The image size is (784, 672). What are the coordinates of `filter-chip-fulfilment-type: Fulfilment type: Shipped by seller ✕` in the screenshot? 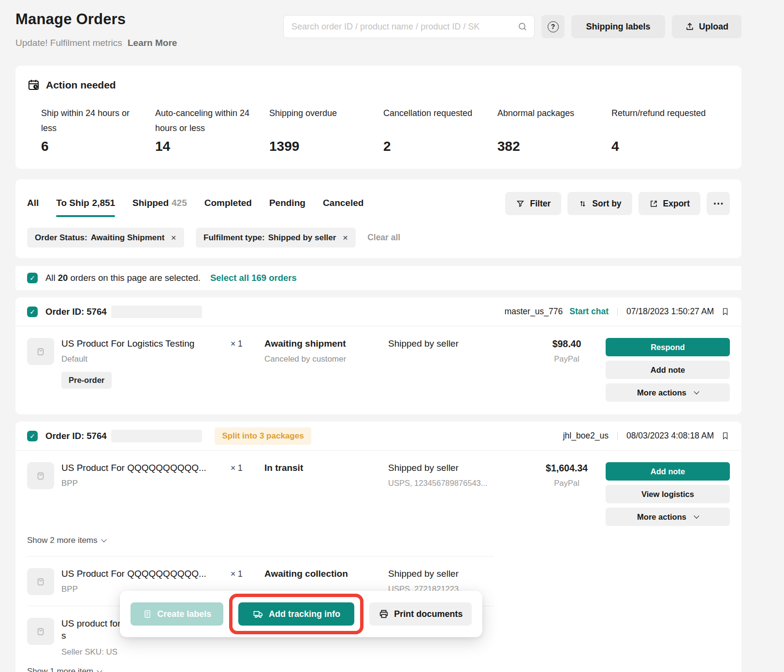 It's located at (276, 238).